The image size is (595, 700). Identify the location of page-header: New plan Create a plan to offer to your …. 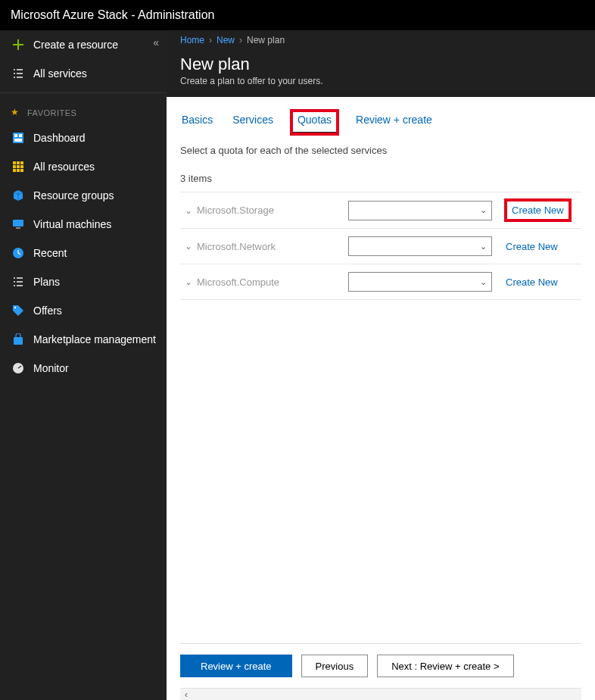
(381, 73).